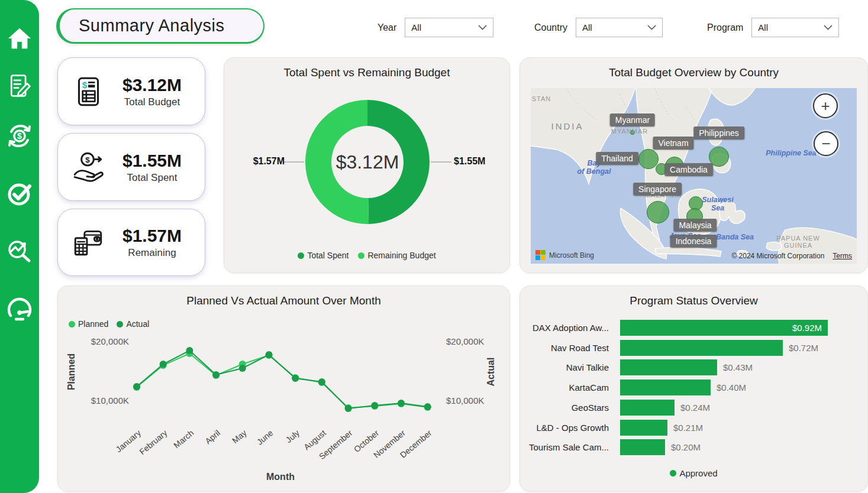 The width and height of the screenshot is (868, 493). Describe the element at coordinates (239, 436) in the screenshot. I see `line-xtick-may: May` at that location.